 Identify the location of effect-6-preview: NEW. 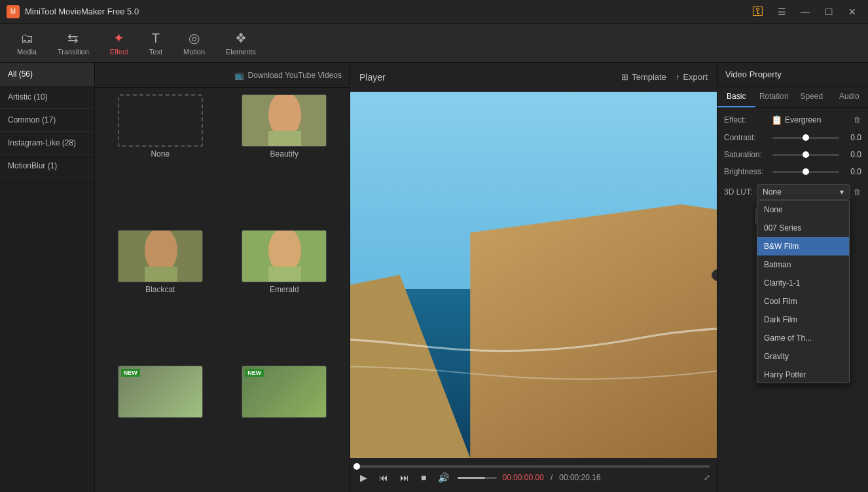
(284, 392).